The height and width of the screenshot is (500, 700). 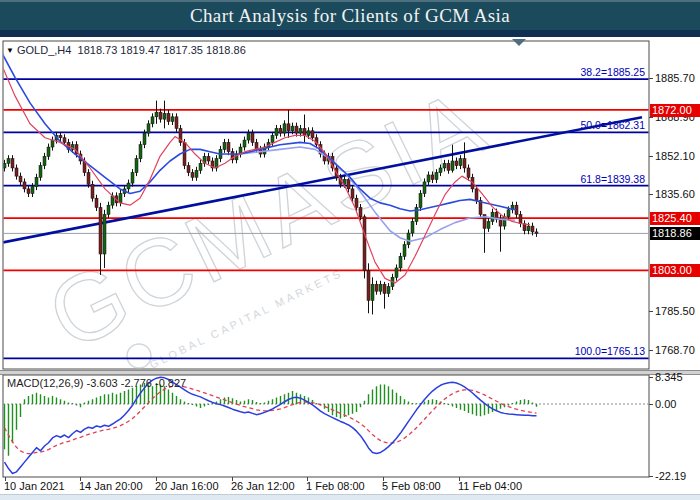 What do you see at coordinates (666, 404) in the screenshot?
I see `macd-tick-label: 0.00` at bounding box center [666, 404].